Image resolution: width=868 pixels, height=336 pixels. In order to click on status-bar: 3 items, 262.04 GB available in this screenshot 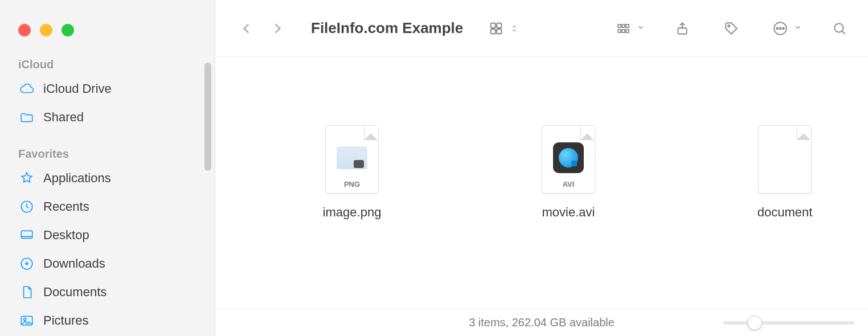, I will do `click(542, 322)`.